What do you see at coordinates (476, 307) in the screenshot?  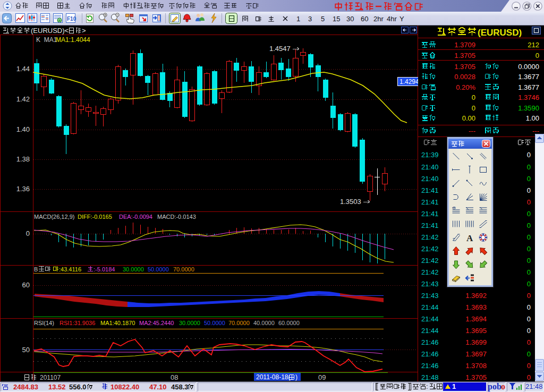 I see `svg-text: 1.3693` at bounding box center [476, 307].